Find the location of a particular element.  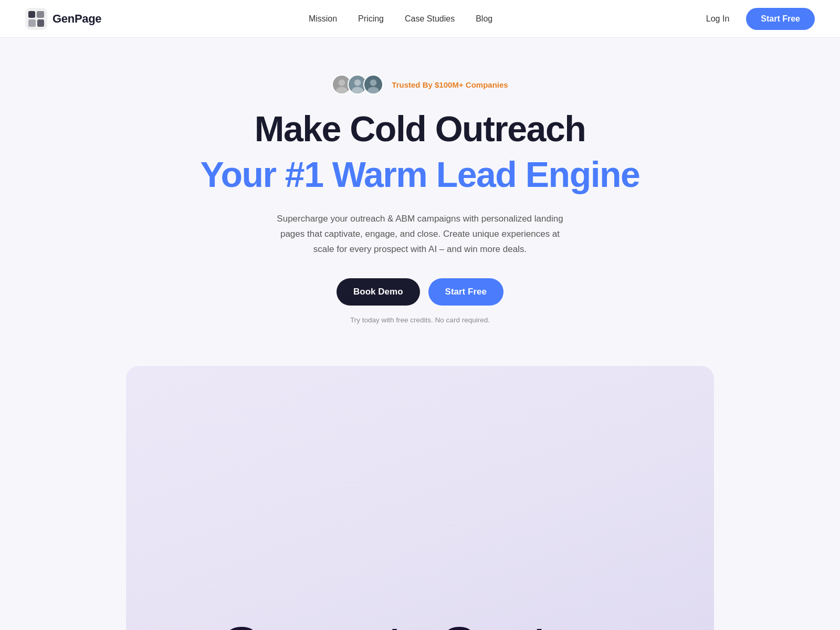

main-nav: Mission Pricing Case Studies Blog is located at coordinates (401, 19).